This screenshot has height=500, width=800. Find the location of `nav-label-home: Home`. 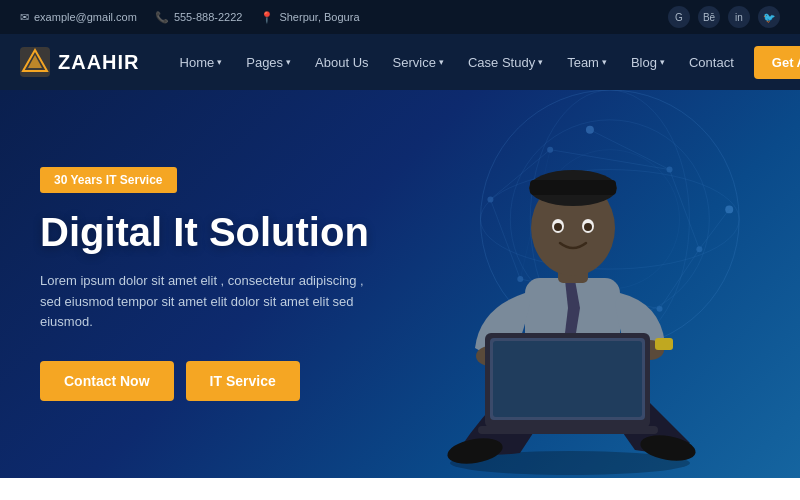

nav-label-home: Home is located at coordinates (198, 62).